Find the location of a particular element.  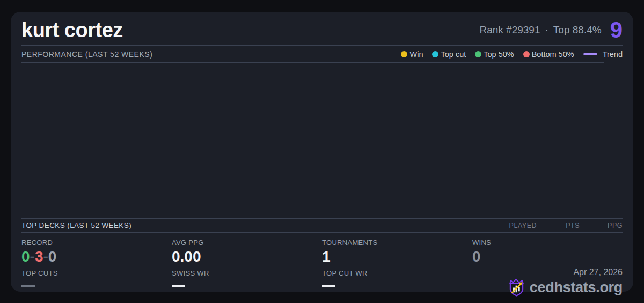

avg-ppg-value: 0.00 is located at coordinates (247, 257).